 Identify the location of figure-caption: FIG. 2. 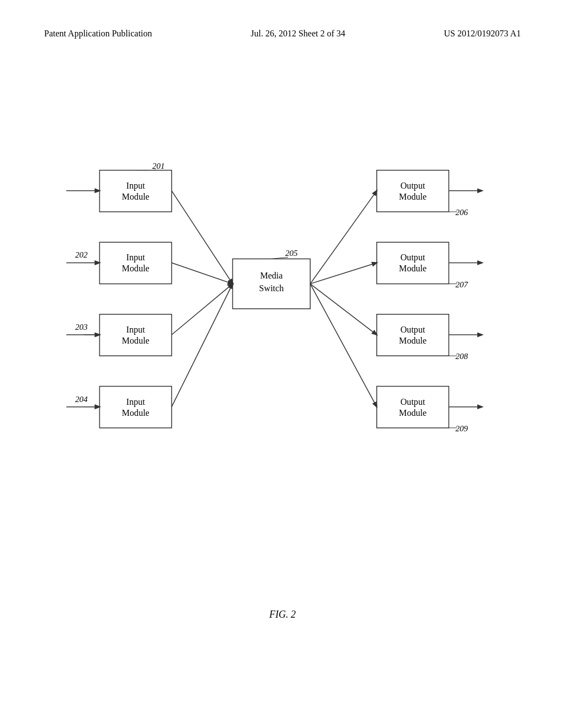
(282, 614).